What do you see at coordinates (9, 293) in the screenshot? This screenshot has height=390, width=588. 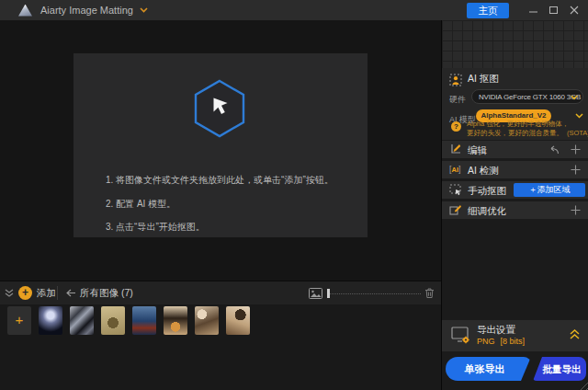 I see `collapse-panel-icon` at bounding box center [9, 293].